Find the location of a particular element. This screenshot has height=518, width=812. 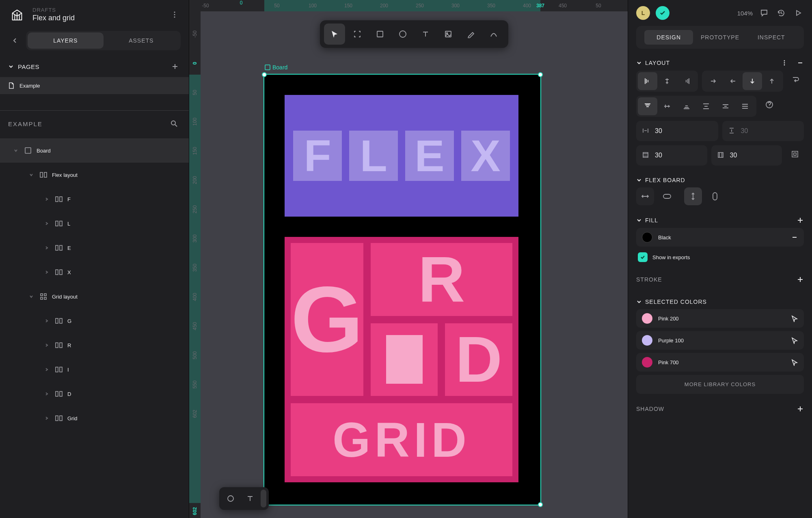

layout-head: LAYOUT is located at coordinates (720, 63).